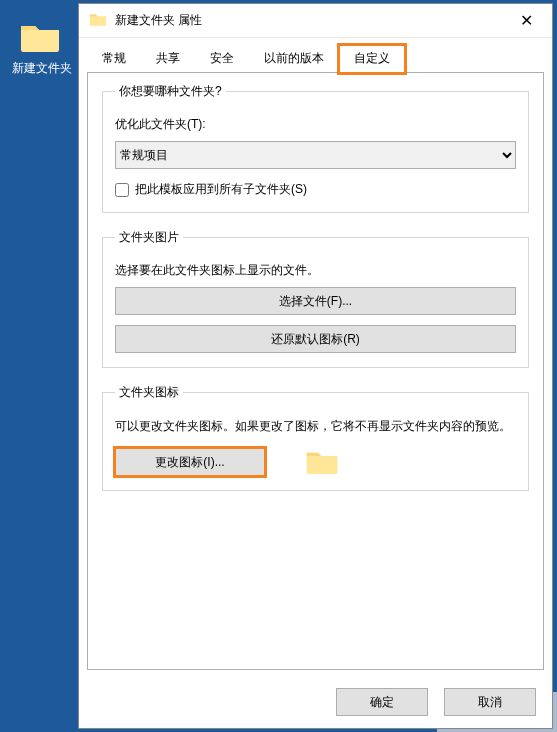  What do you see at coordinates (316, 298) in the screenshot?
I see `group-folder-picture: 文件夹图片 选择要在此文件夹图标上显示的文件。 选择文件(F)... 还原默认图…` at bounding box center [316, 298].